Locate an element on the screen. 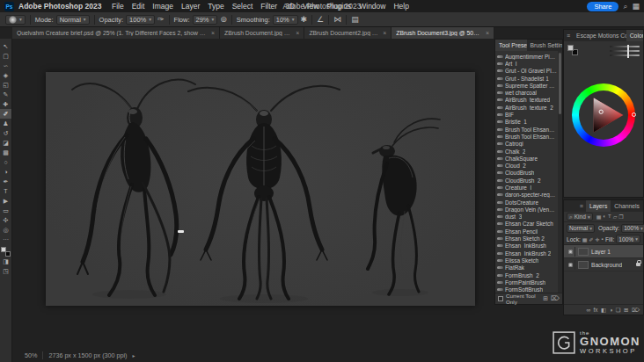 This screenshot has height=362, width=644. tool-preset-item: DotsCreature is located at coordinates (527, 202).